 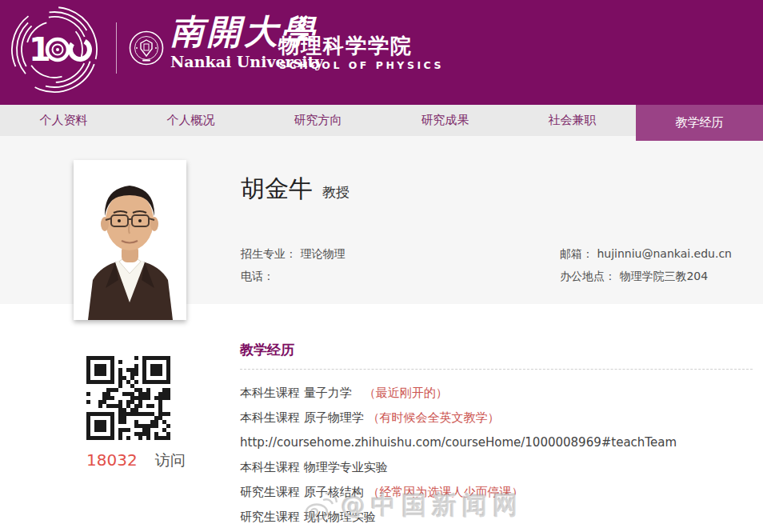 What do you see at coordinates (496, 517) in the screenshot?
I see `course-item: 研究生课程 现代物理实验` at bounding box center [496, 517].